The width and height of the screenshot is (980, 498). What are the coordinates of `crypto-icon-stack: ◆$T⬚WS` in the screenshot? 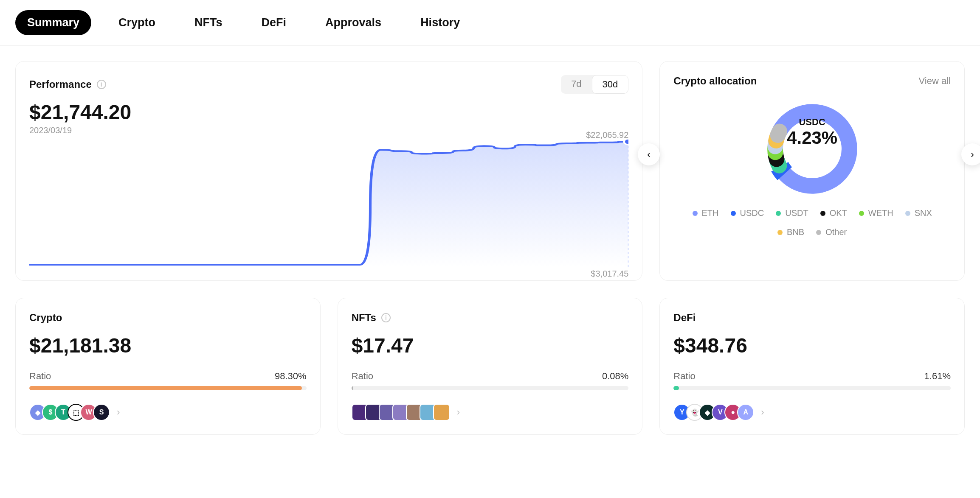 It's located at (70, 412).